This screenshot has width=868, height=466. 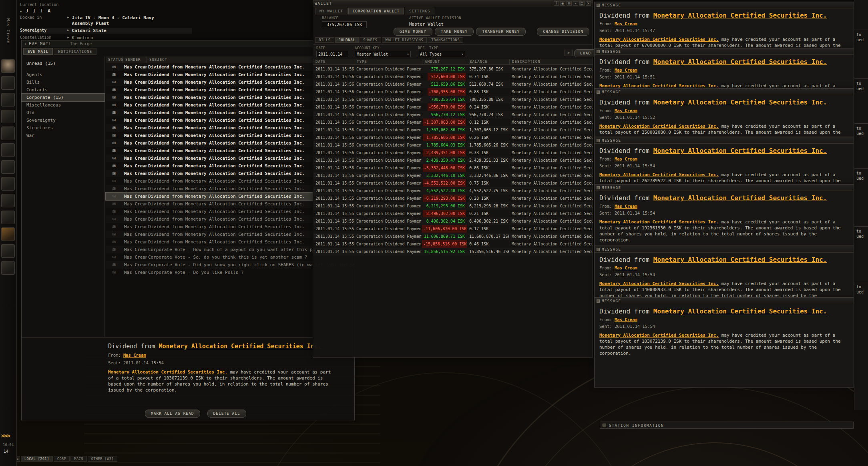 What do you see at coordinates (8, 116) in the screenshot?
I see `neocom-mail-icon` at bounding box center [8, 116].